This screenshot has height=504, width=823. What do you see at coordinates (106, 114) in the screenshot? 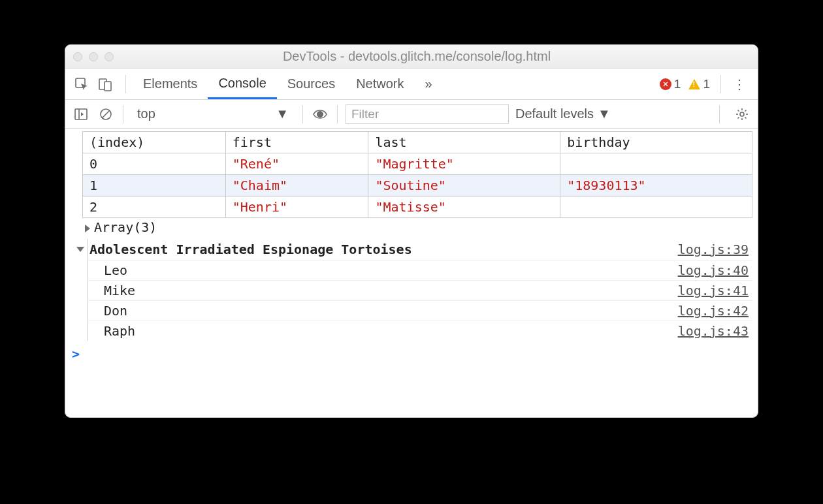
I see `clear-console-icon` at bounding box center [106, 114].